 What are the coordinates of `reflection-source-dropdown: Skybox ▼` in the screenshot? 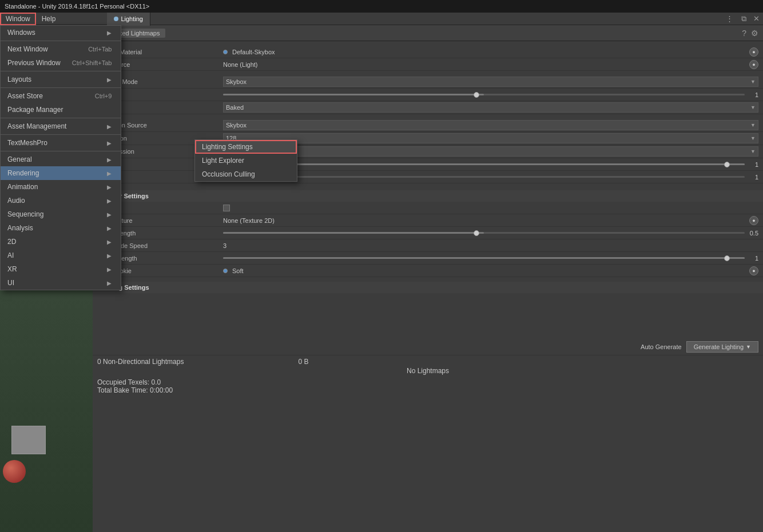 It's located at (491, 125).